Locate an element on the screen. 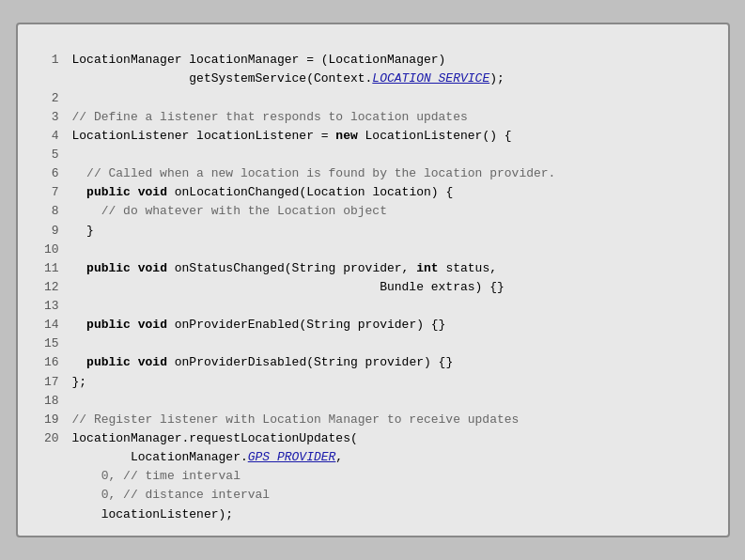  constant-link: GPS_PROVIDER is located at coordinates (292, 457).